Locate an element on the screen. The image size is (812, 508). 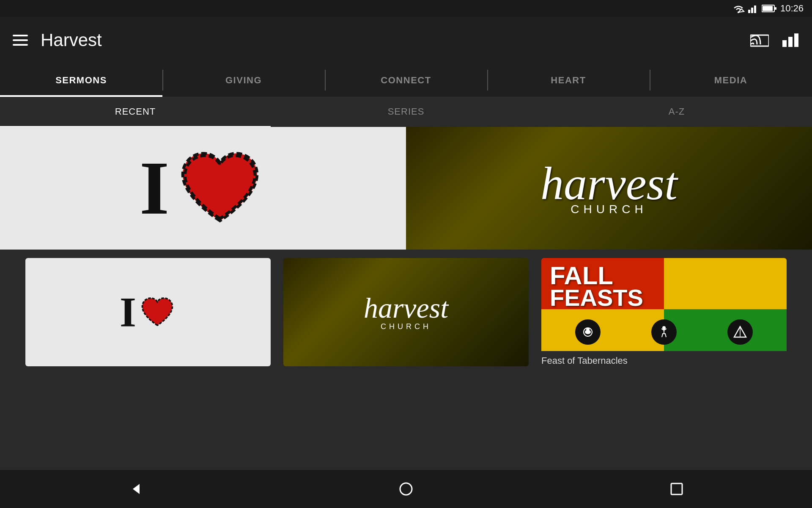
signal-icon is located at coordinates (753, 8).